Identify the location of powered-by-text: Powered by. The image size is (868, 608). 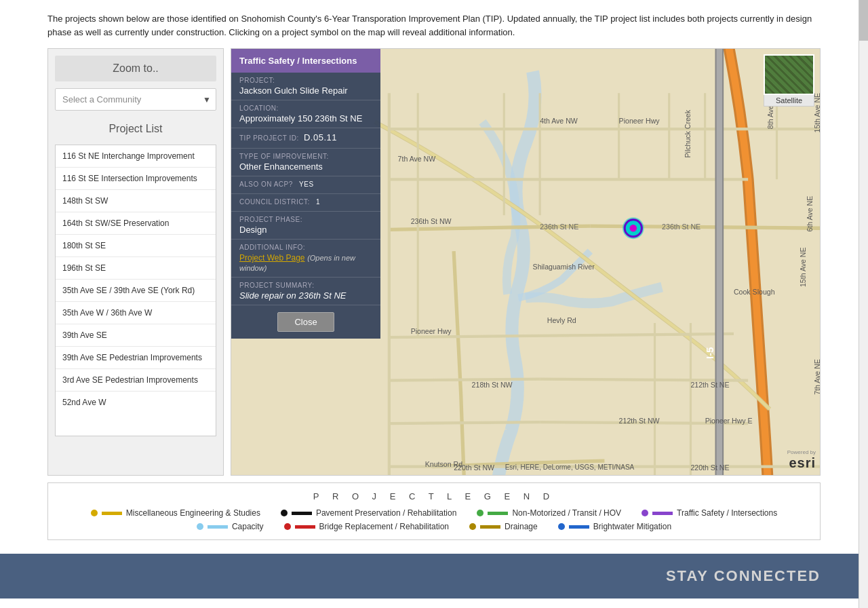
(802, 452).